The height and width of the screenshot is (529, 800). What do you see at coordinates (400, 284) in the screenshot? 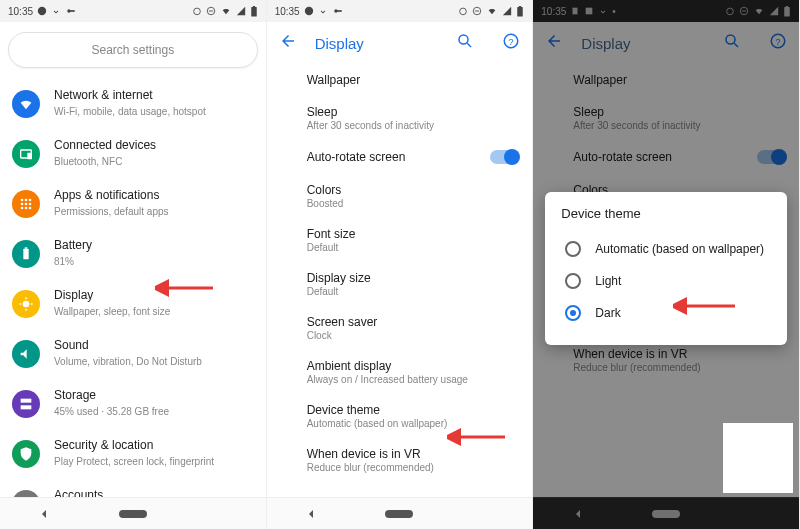
I see `display-item-display-size: Display sizeDefault` at bounding box center [400, 284].